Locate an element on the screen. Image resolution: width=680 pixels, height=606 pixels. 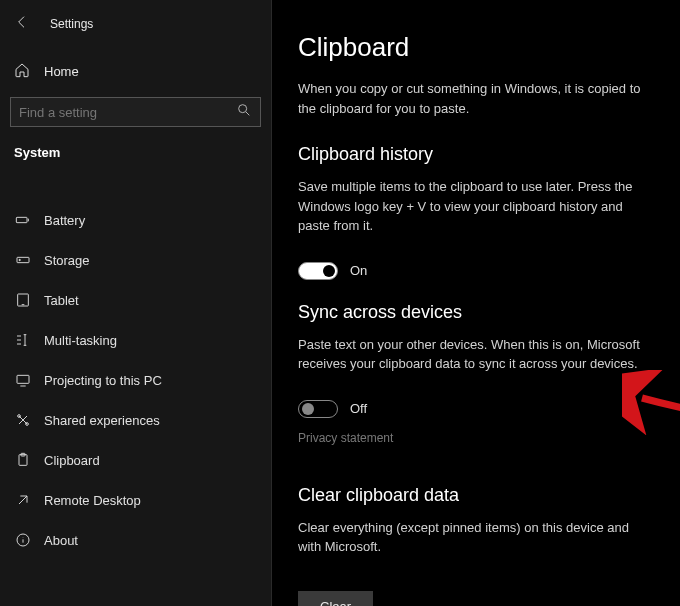
battery-icon is located at coordinates (23, 220).